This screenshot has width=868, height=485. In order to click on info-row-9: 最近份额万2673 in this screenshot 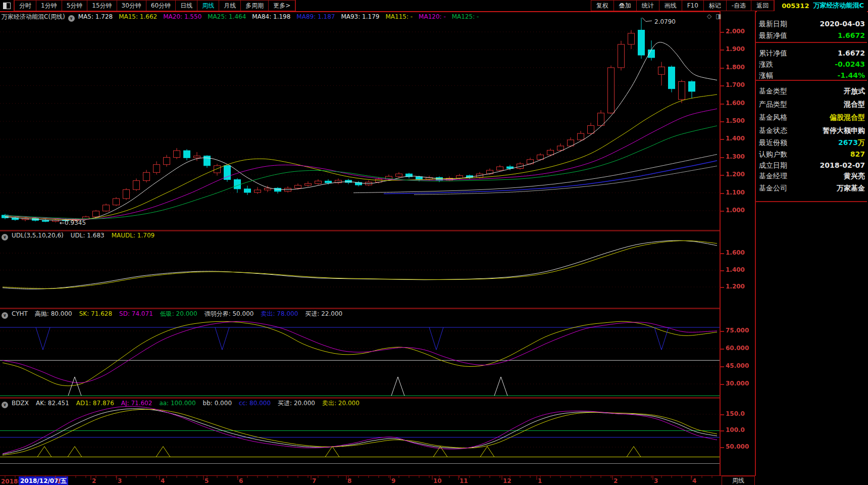, I will do `click(812, 142)`.